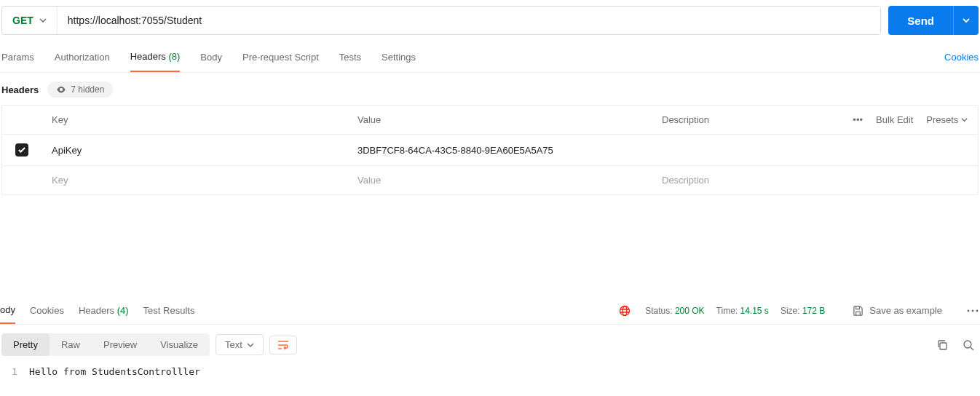 Image resolution: width=980 pixels, height=396 pixels. What do you see at coordinates (20, 90) in the screenshot?
I see `headers-title: Headers` at bounding box center [20, 90].